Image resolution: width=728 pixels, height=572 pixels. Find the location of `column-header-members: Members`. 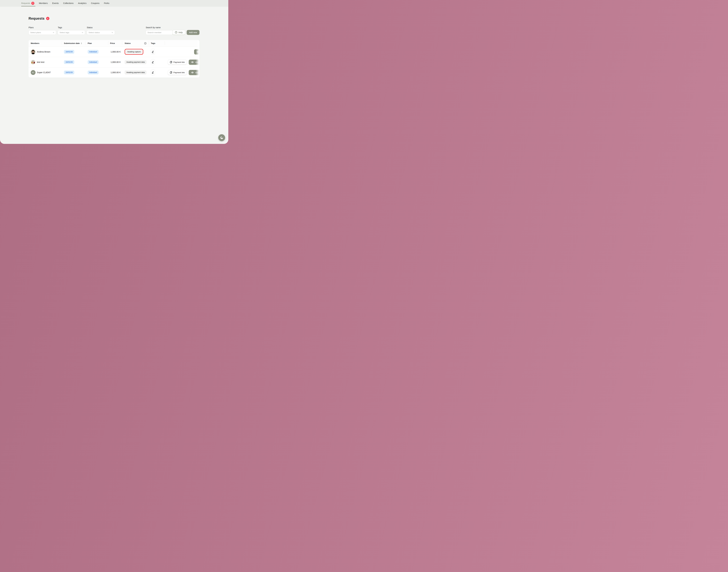

column-header-members: Members is located at coordinates (45, 43).